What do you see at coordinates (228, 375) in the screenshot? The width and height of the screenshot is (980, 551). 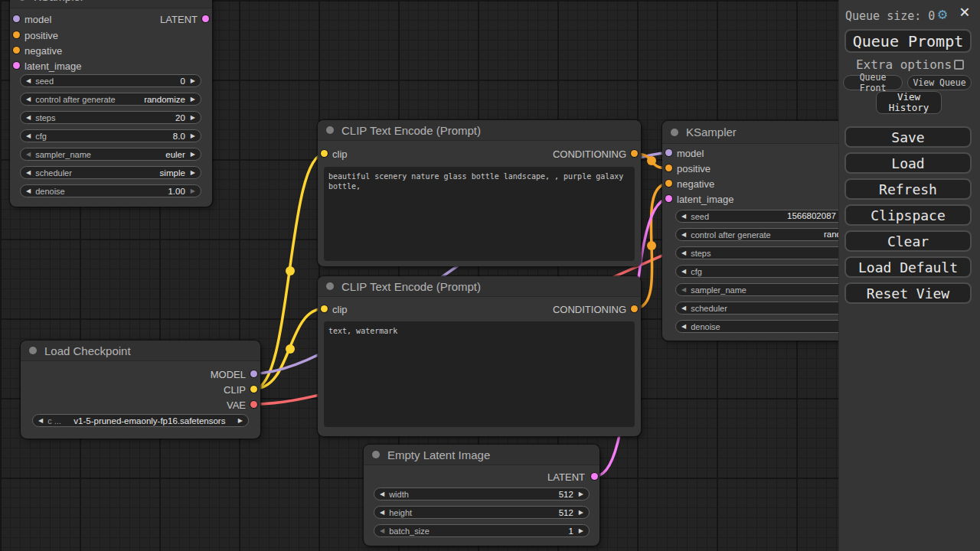 I see `output-label: MODEL` at bounding box center [228, 375].